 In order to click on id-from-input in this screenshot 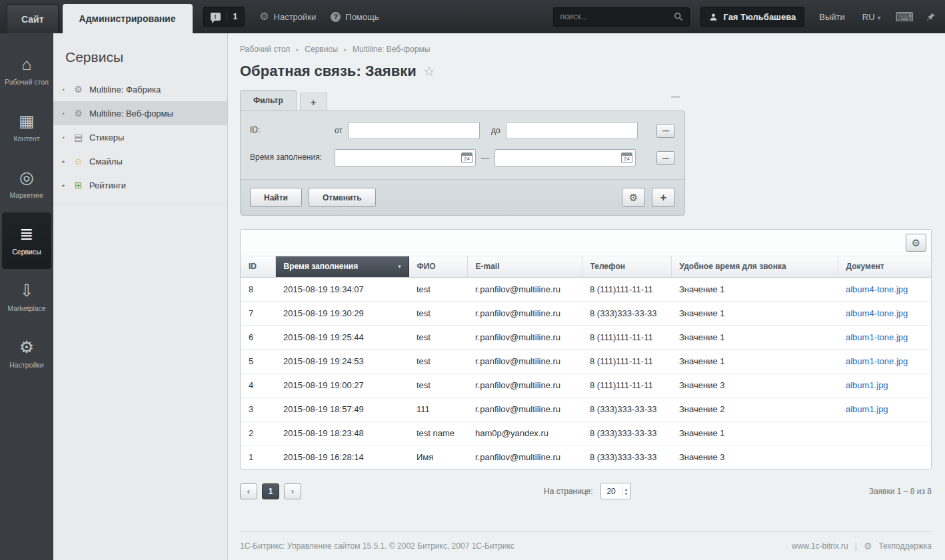, I will do `click(414, 131)`.